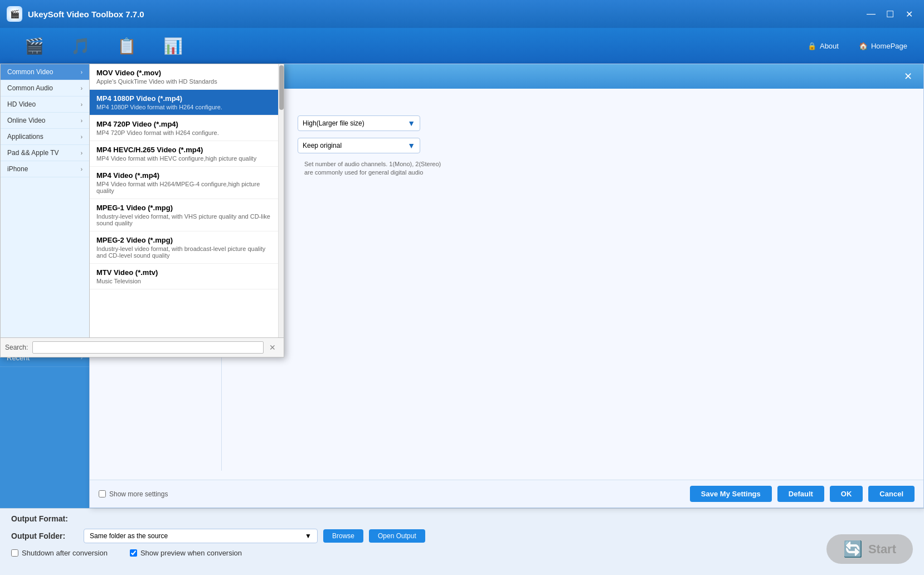 The height and width of the screenshot is (575, 924). I want to click on folder-dropdown-arrow: ▼, so click(308, 536).